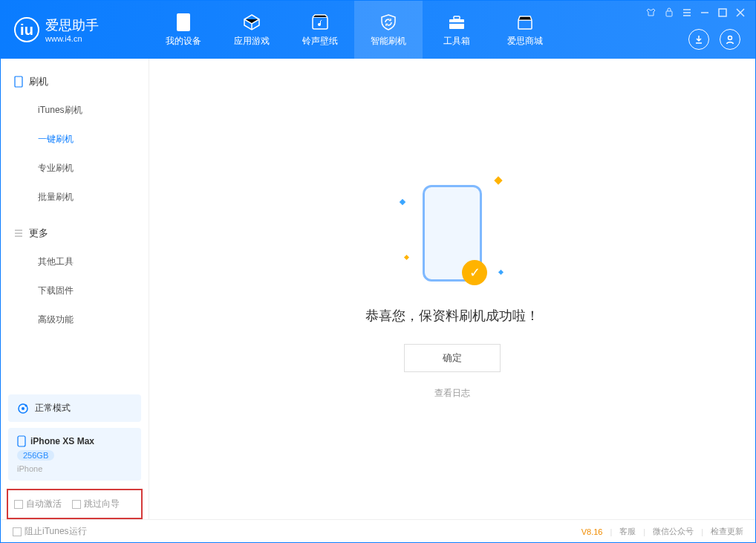 Image resolution: width=756 pixels, height=543 pixels. I want to click on sidebar-item-advanced: 高级功能, so click(74, 319).